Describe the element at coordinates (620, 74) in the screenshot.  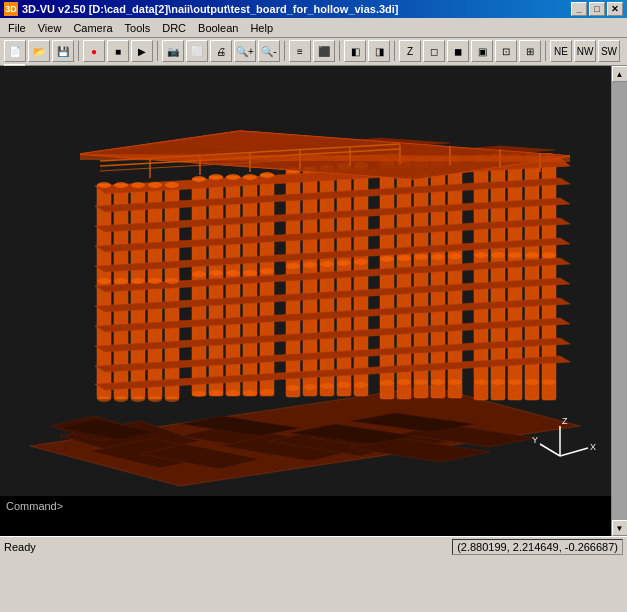
I see `scroll-up-button: ▲` at that location.